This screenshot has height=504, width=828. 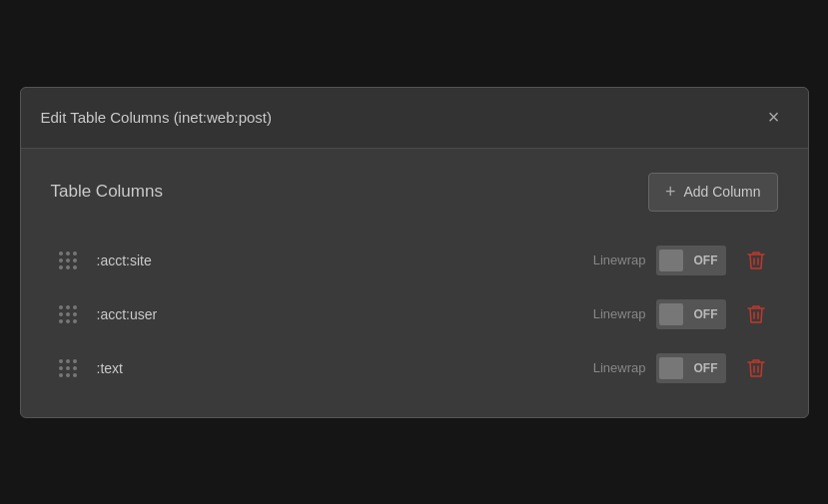 I want to click on column-name: :acct:user, so click(x=346, y=314).